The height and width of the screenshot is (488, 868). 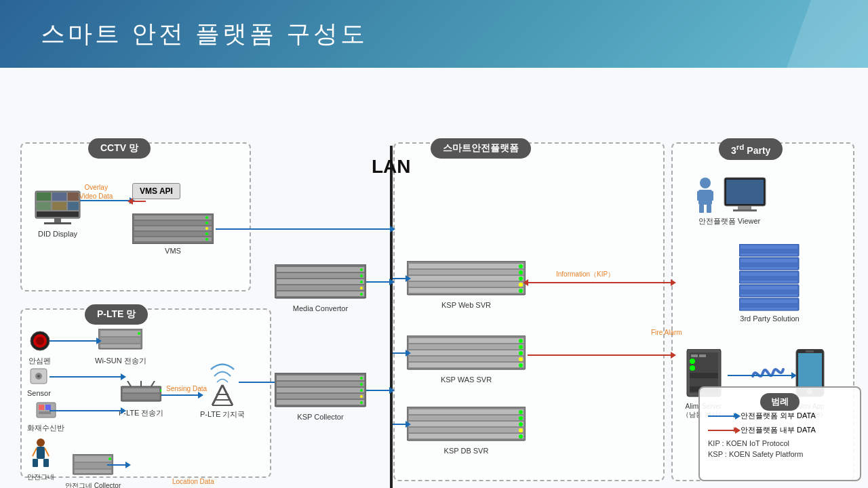 What do you see at coordinates (722, 416) in the screenshot?
I see `legend-blue-line` at bounding box center [722, 416].